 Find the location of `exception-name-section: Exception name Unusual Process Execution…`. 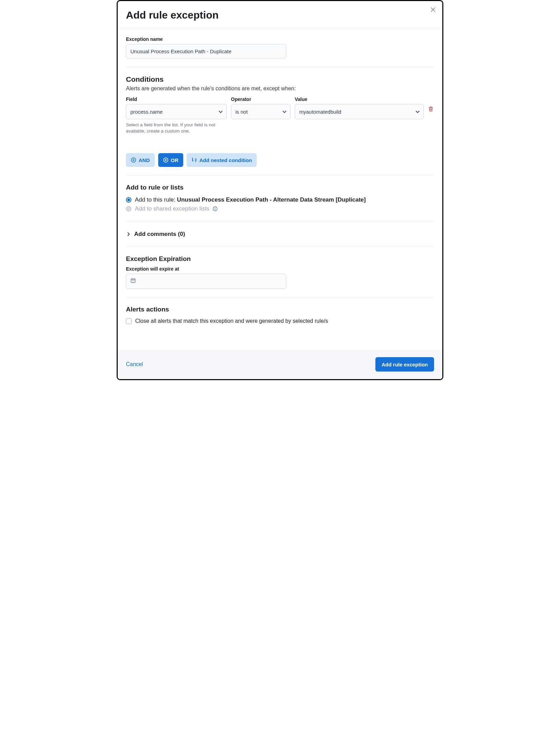

exception-name-section: Exception name Unusual Process Execution… is located at coordinates (280, 47).